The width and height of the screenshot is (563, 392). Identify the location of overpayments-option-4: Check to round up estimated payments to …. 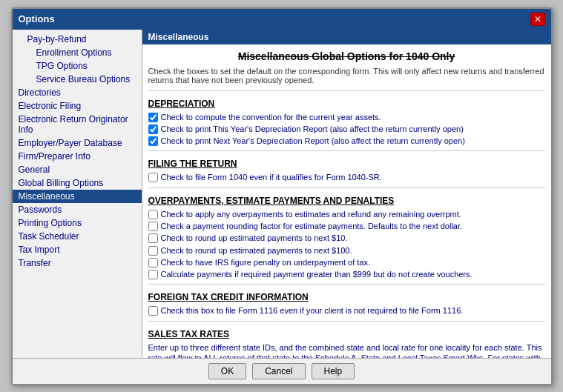
(347, 250).